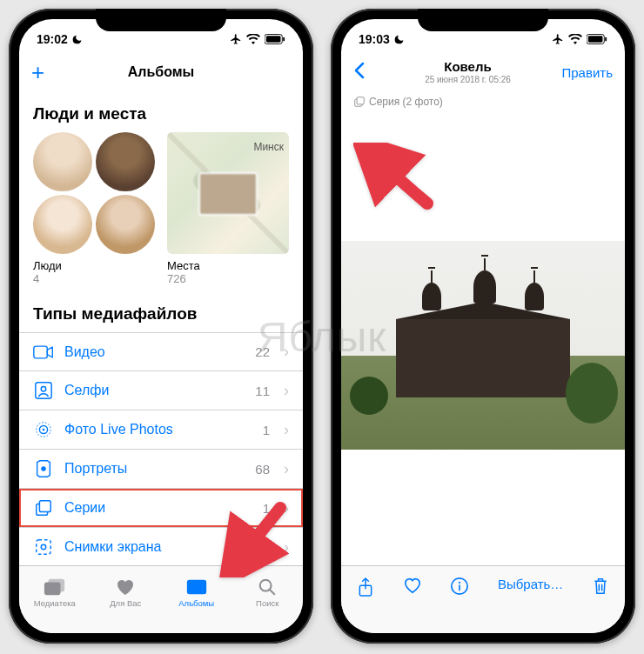  What do you see at coordinates (468, 72) in the screenshot?
I see `nav-title: Ковель 25 июня 2018 г. 05:26` at bounding box center [468, 72].